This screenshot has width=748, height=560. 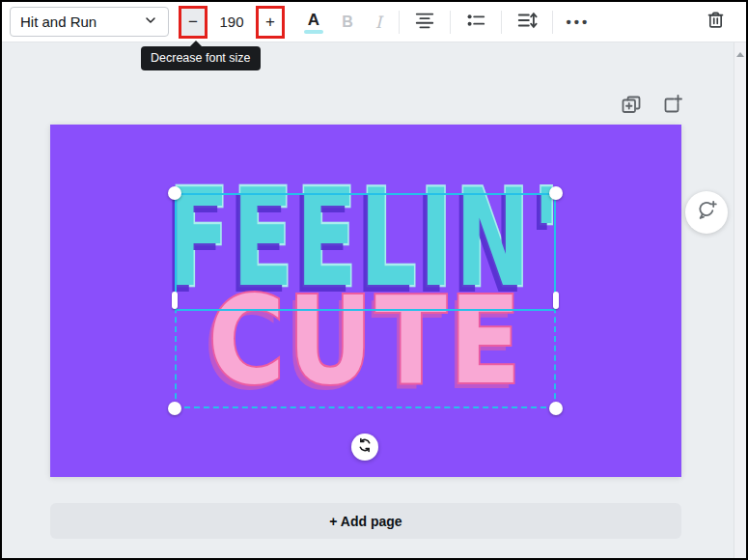 I want to click on rotate-handle, so click(x=365, y=447).